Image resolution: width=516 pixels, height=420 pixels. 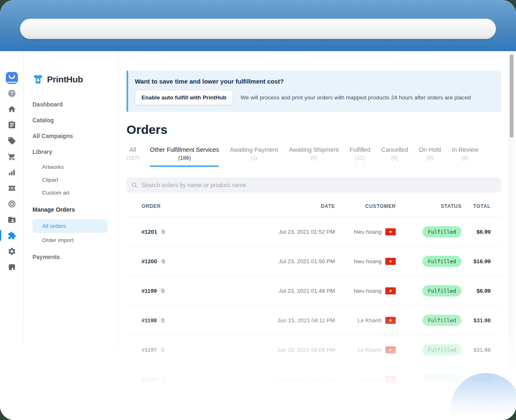 What do you see at coordinates (71, 136) in the screenshot?
I see `sidebar-item-all-campaigns: All Campaigns` at bounding box center [71, 136].